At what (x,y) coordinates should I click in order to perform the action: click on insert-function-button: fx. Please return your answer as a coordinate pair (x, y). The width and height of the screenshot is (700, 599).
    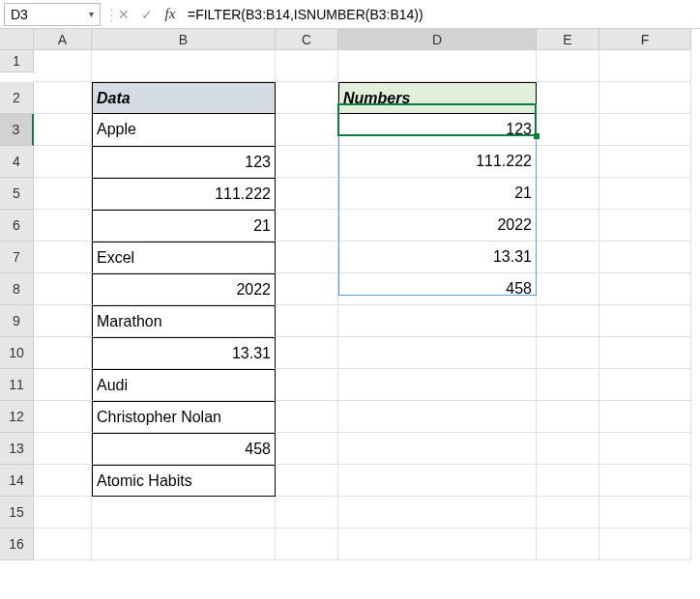
    Looking at the image, I should click on (170, 14).